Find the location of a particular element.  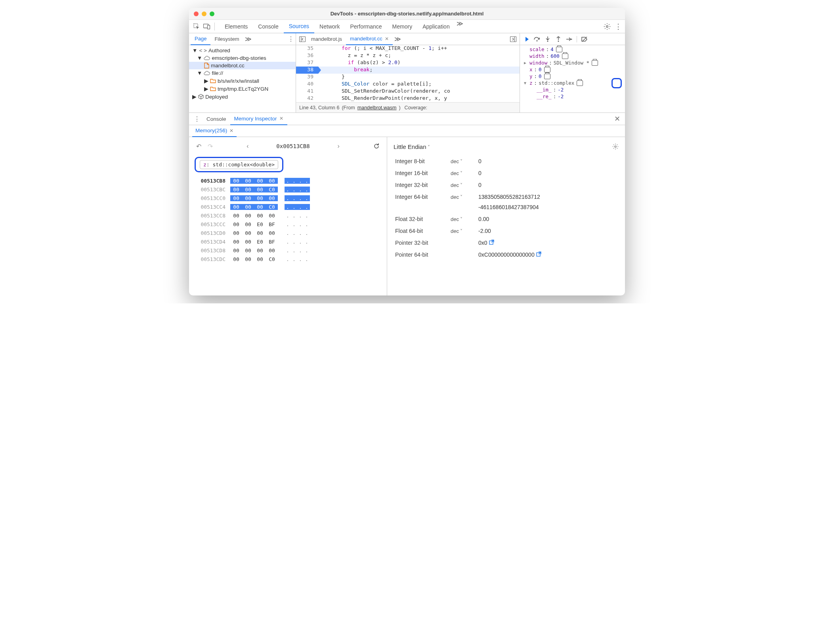

tab-elements: Elements is located at coordinates (236, 27).